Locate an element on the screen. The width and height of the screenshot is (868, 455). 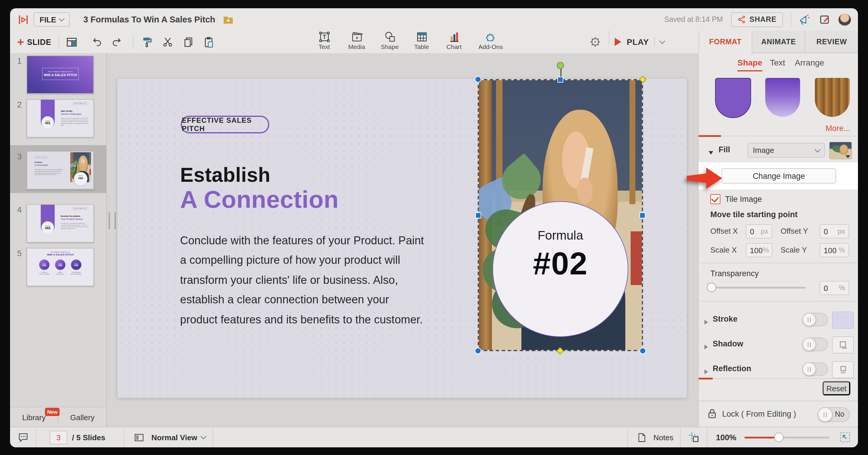
chevron-down-icon is located at coordinates (62, 19).